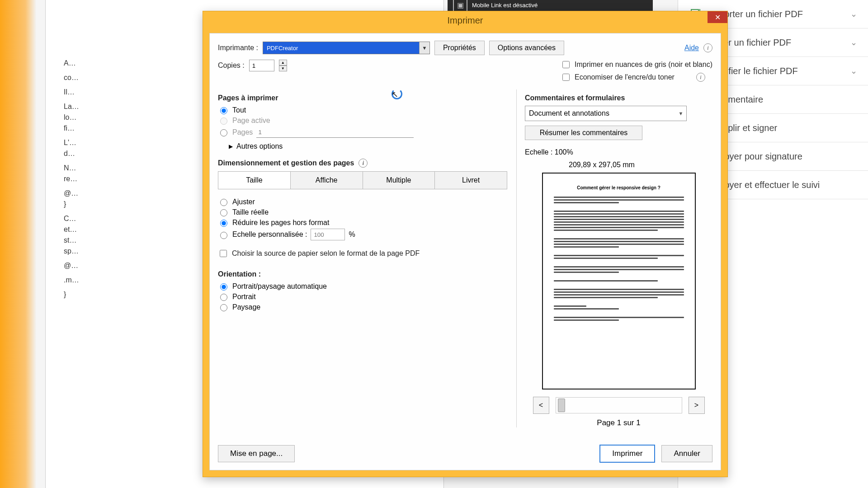 The width and height of the screenshot is (868, 488). I want to click on radio-fit-label: Ajuster, so click(244, 202).